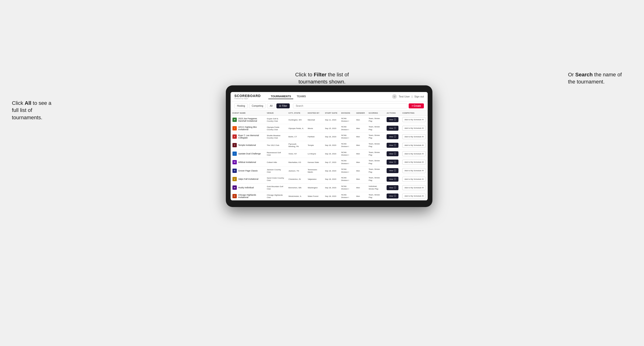 The height and width of the screenshot is (346, 644). What do you see at coordinates (294, 145) in the screenshot?
I see `city-state-text: Plymouth Meeting, PA` at bounding box center [294, 145].